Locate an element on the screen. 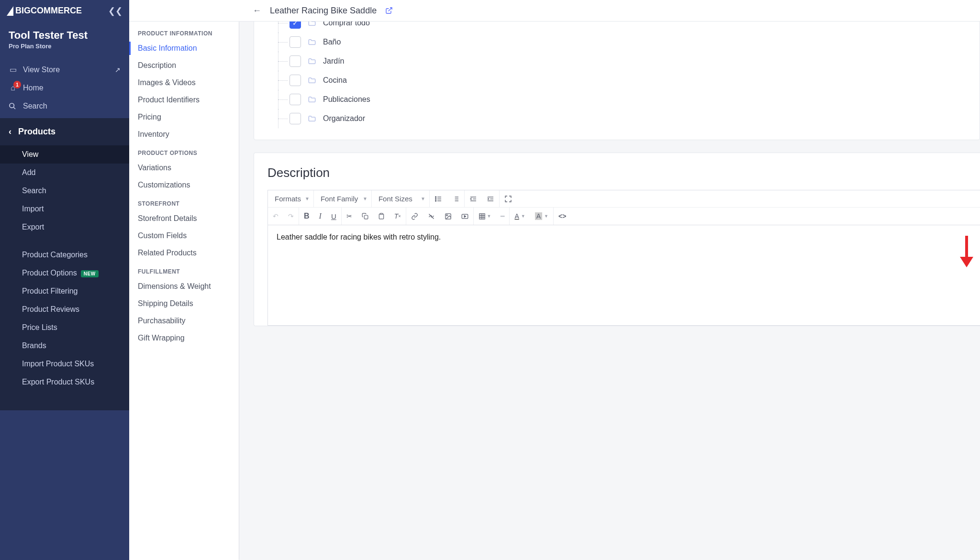 The width and height of the screenshot is (980, 560). section-nav-item: Gift Wrapping is located at coordinates (188, 338).